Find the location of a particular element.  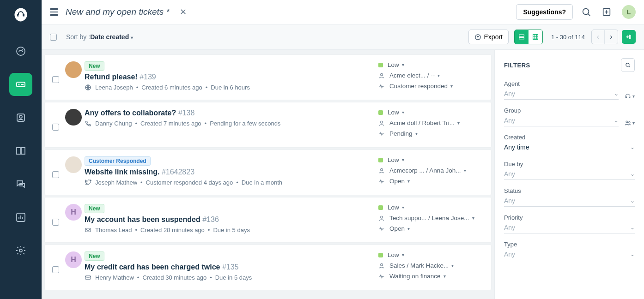

select-all-checkbox is located at coordinates (54, 37).